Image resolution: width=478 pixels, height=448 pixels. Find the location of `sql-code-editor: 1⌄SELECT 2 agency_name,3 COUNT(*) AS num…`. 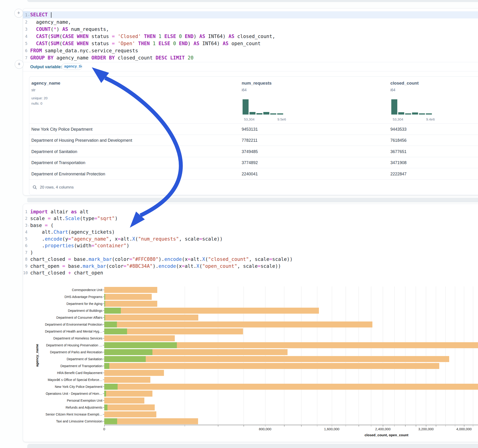

sql-code-editor: 1⌄SELECT 2 agency_name,3 COUNT(*) AS num… is located at coordinates (251, 36).